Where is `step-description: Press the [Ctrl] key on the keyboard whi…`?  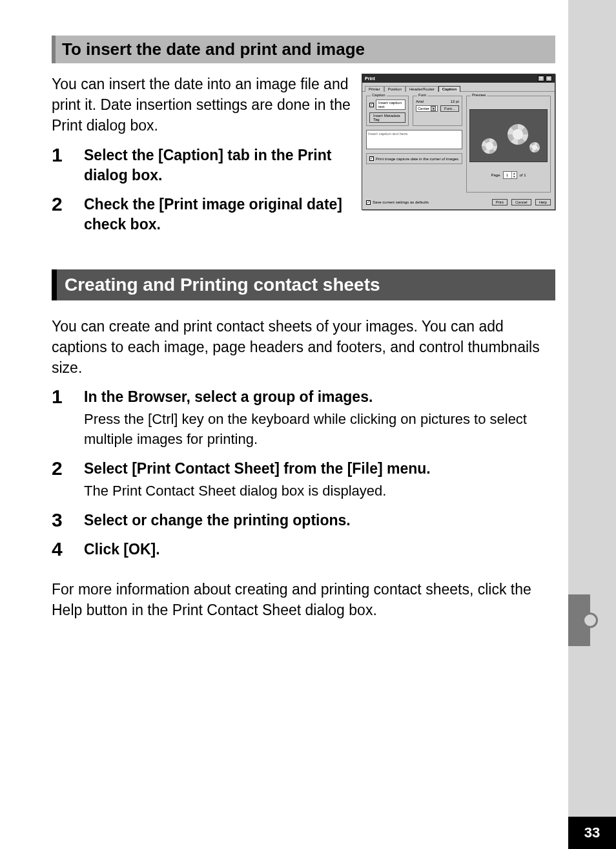
step-description: Press the [Ctrl] key on the keyboard whi… is located at coordinates (320, 430).